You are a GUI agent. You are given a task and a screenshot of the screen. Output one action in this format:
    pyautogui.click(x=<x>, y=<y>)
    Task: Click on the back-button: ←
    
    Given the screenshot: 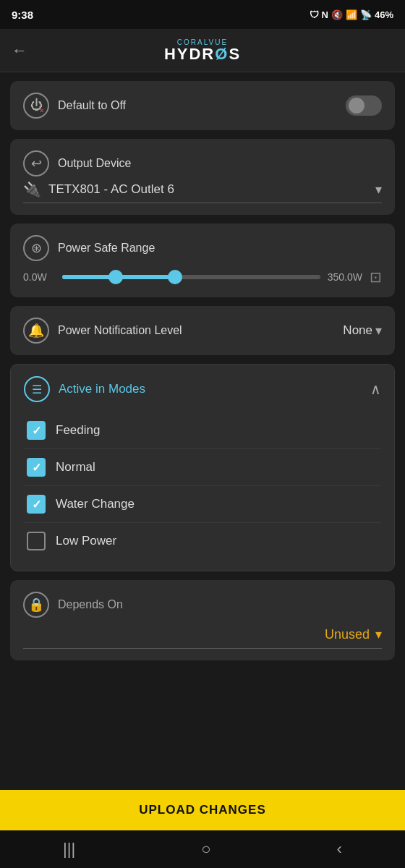 What is the action you would take?
    pyautogui.click(x=20, y=51)
    